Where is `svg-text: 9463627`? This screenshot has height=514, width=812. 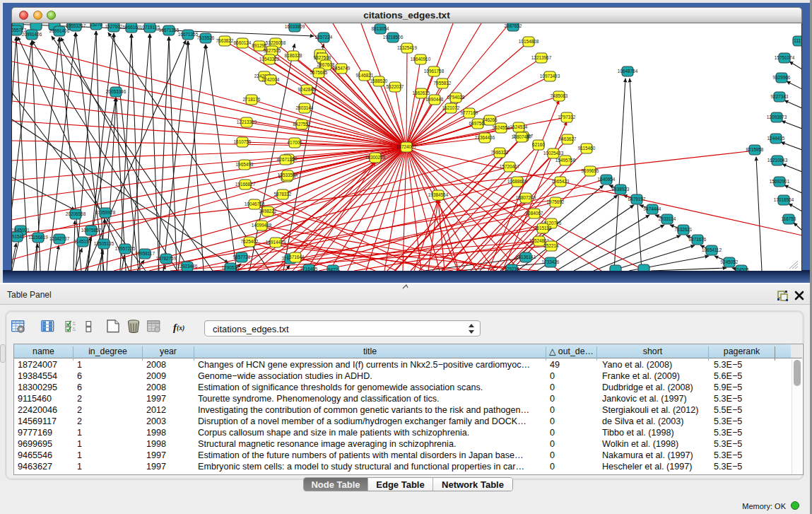 svg-text: 9463627 is located at coordinates (568, 139).